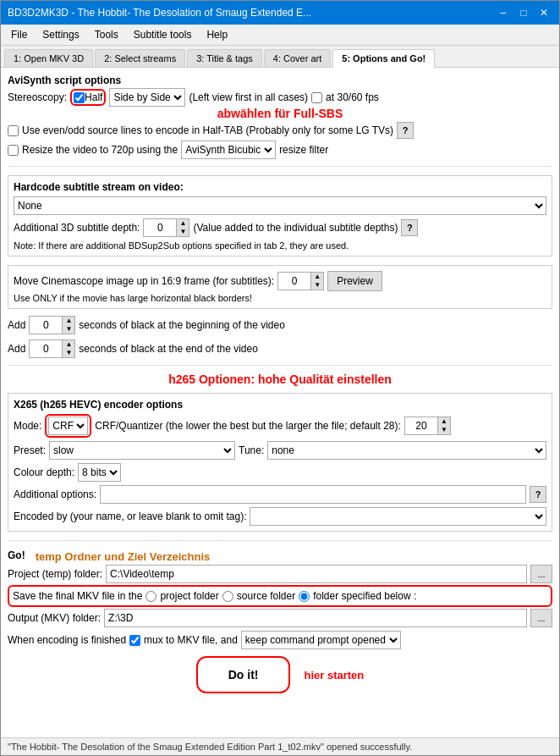 The width and height of the screenshot is (560, 756). I want to click on when-encoding-label: When encoding is finished, so click(67, 640).